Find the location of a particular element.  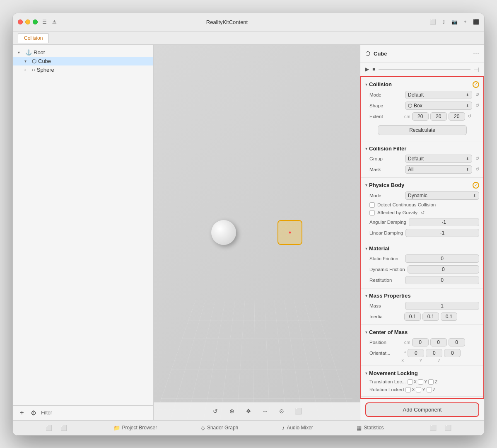

close-button is located at coordinates (20, 22).